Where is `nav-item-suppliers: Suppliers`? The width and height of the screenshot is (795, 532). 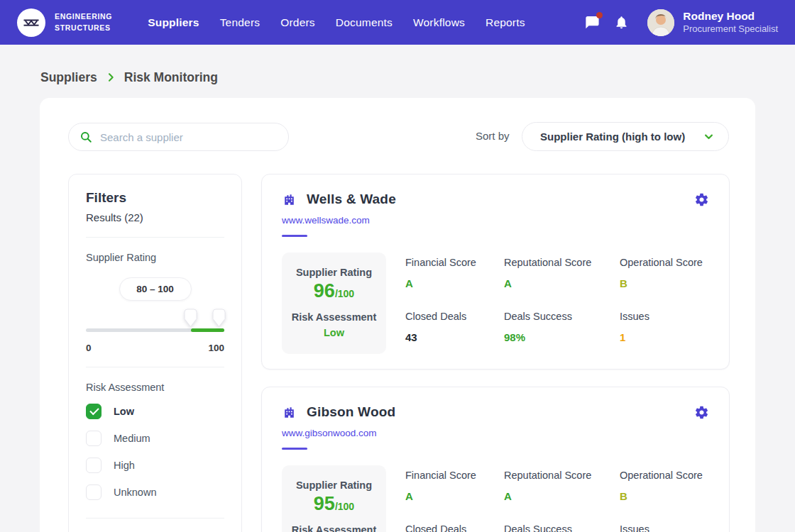 nav-item-suppliers: Suppliers is located at coordinates (173, 23).